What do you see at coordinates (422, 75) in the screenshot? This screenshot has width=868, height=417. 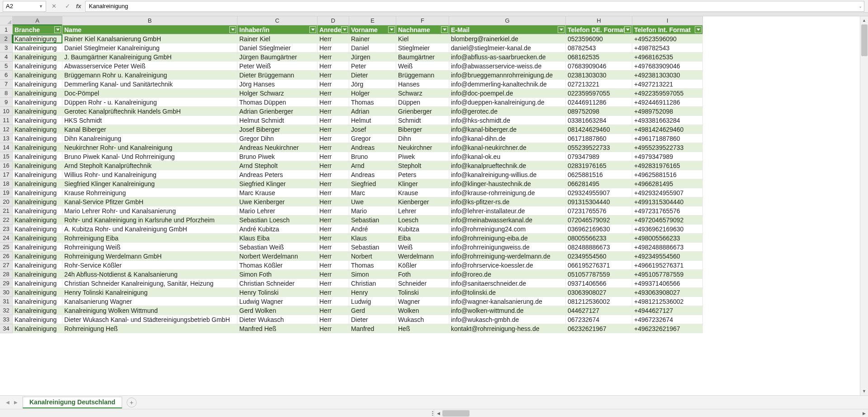 I see `cell: Brüggemann` at bounding box center [422, 75].